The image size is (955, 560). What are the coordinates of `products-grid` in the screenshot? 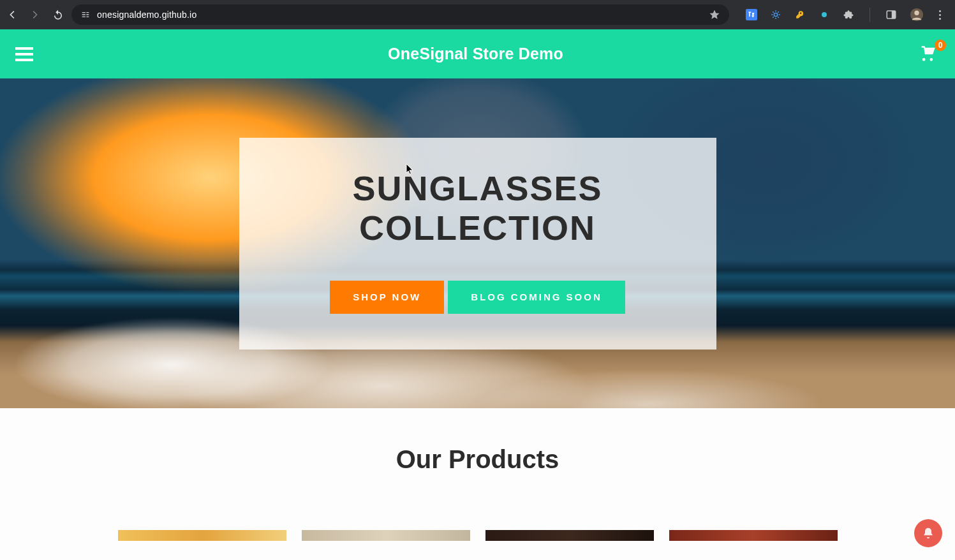 It's located at (478, 536).